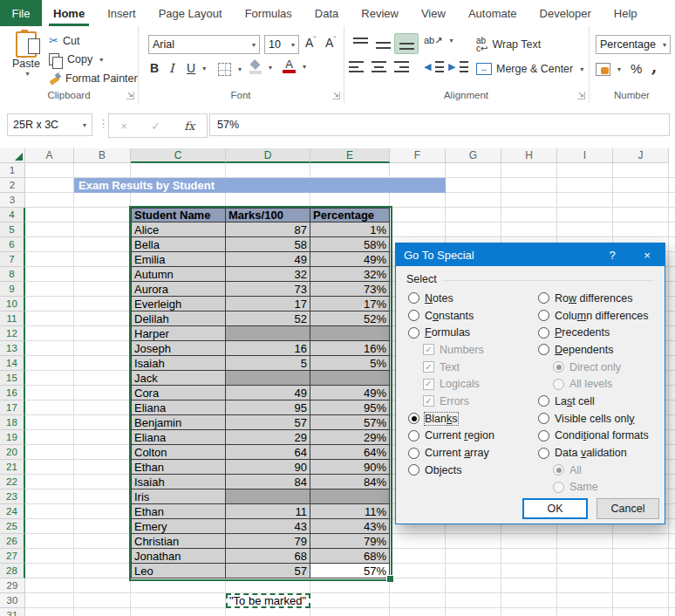 Image resolution: width=675 pixels, height=616 pixels. What do you see at coordinates (65, 40) in the screenshot?
I see `cut-button: ✂ Cut` at bounding box center [65, 40].